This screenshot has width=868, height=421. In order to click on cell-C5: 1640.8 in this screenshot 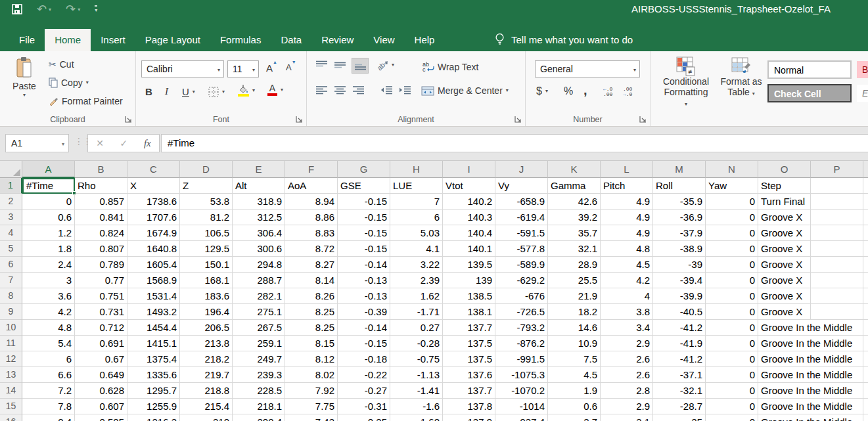, I will do `click(154, 249)`.